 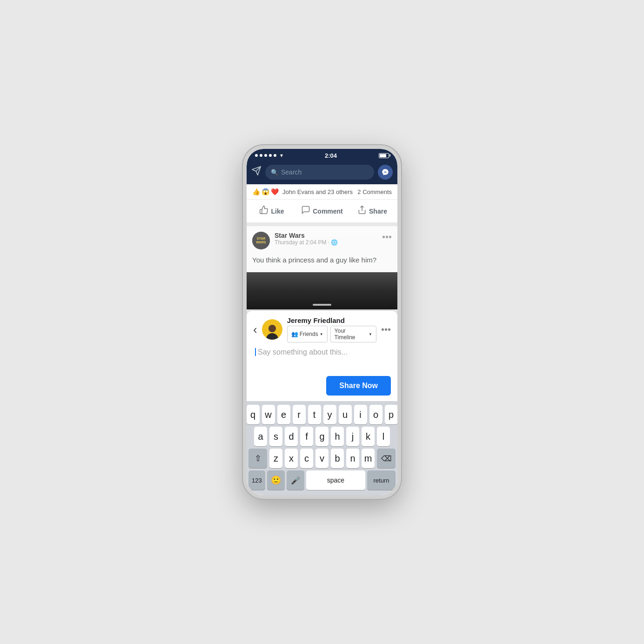 I want to click on post-header: STARWARS Star Wars Thursday at 2:04 PM ·…, so click(x=322, y=241).